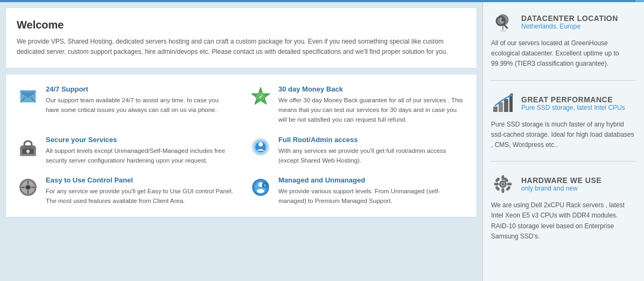 The width and height of the screenshot is (644, 281). I want to click on svg-text: i, so click(265, 185).